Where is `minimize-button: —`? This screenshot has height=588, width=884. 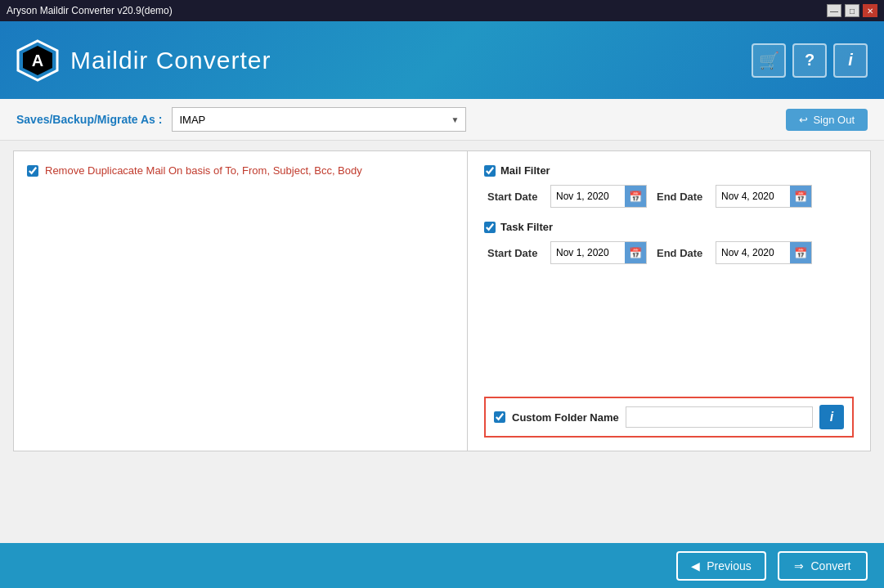 minimize-button: — is located at coordinates (834, 11).